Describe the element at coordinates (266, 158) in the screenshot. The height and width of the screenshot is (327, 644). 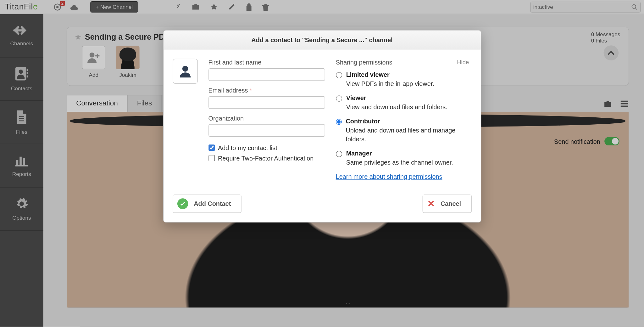
I see `require-2fa-label: Require Two-Factor Authentication` at that location.